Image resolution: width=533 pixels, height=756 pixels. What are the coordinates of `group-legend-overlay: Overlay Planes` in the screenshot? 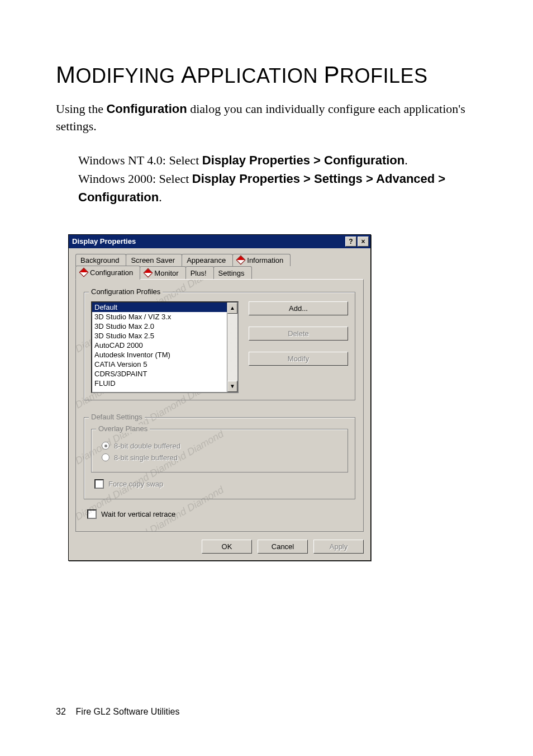 It's located at (123, 428).